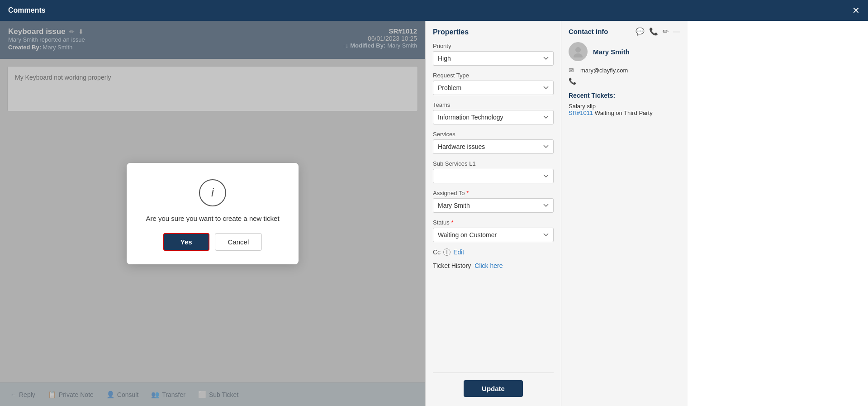 The width and height of the screenshot is (868, 406). I want to click on avatar, so click(578, 52).